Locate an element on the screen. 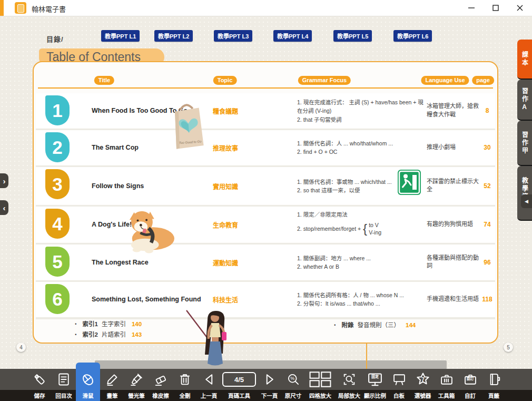  close-button is located at coordinates (520, 8).